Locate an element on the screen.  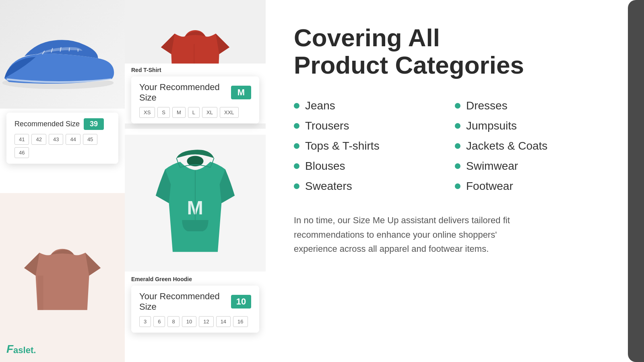
category-label-tops: Tops & T-shirts is located at coordinates (342, 146).